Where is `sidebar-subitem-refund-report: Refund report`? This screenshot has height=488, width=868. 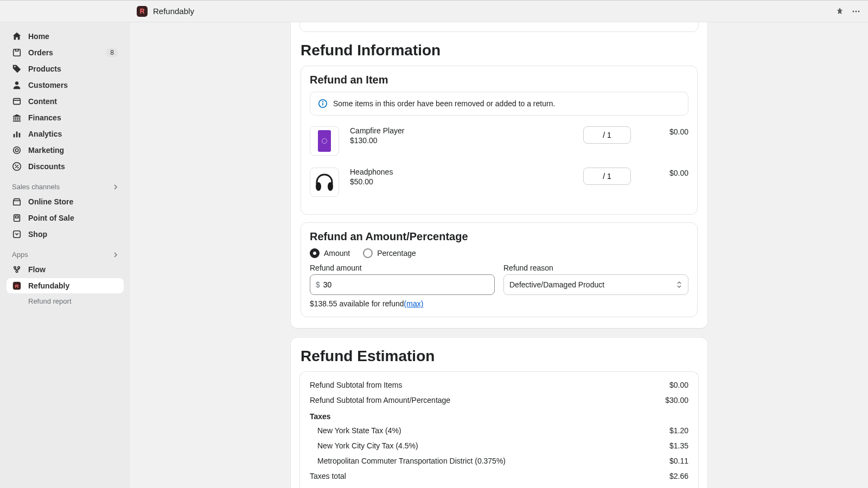
sidebar-subitem-refund-report: Refund report is located at coordinates (65, 301).